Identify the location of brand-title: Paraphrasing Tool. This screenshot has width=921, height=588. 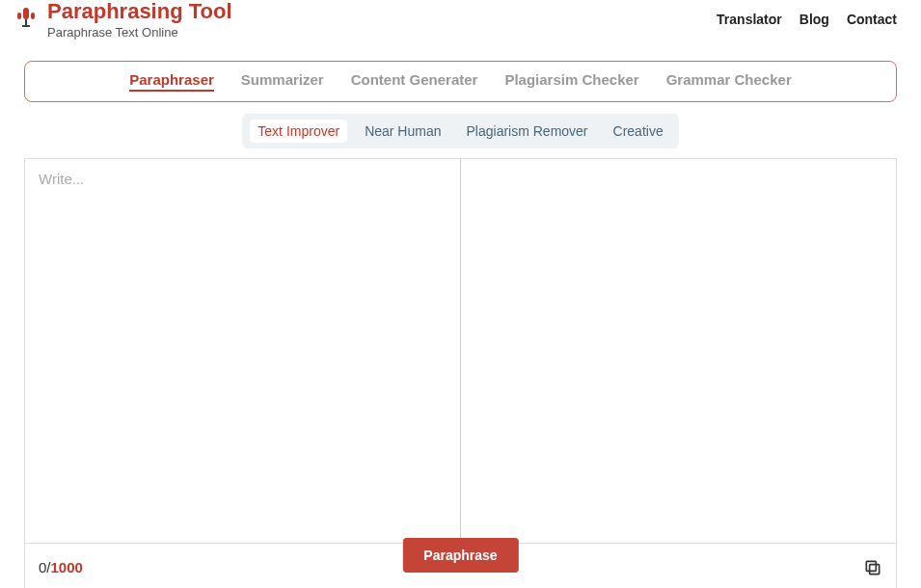
(140, 12).